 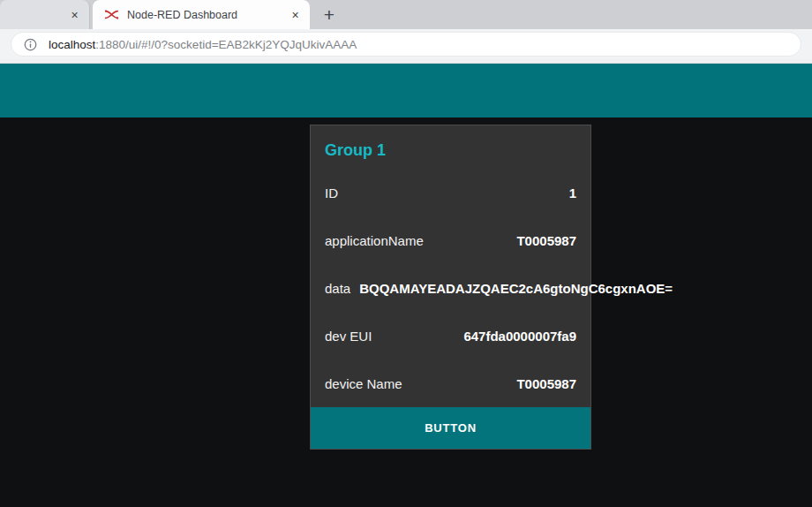 What do you see at coordinates (30, 44) in the screenshot?
I see `info-icon` at bounding box center [30, 44].